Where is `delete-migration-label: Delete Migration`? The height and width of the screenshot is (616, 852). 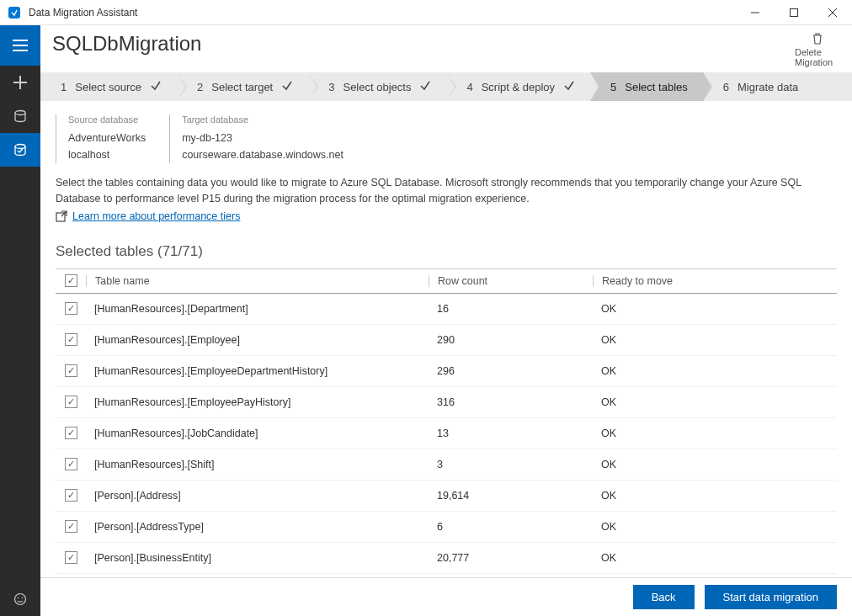
delete-migration-label: Delete Migration is located at coordinates (817, 57).